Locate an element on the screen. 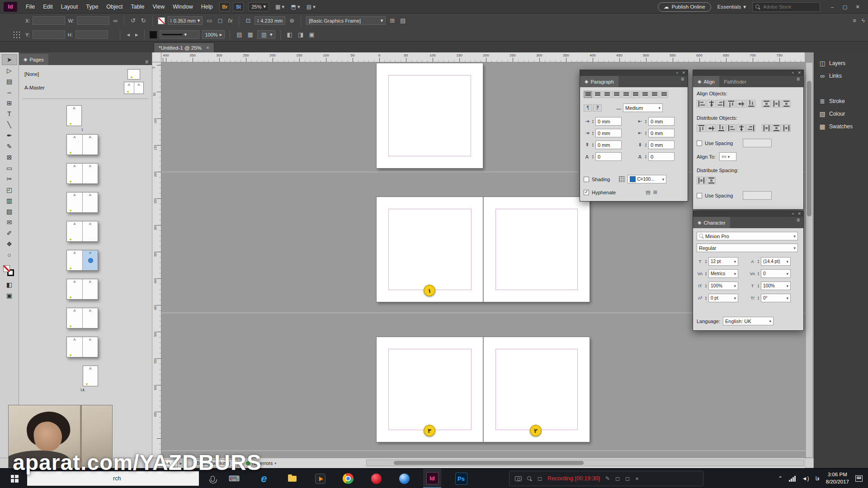 This screenshot has height=488, width=868. show-hidden-icons-button: ⌃ is located at coordinates (780, 479).